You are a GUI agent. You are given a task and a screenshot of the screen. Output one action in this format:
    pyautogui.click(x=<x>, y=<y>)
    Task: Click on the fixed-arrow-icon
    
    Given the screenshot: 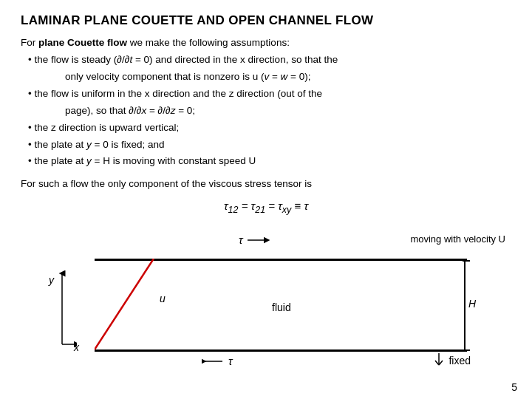 What is the action you would take?
    pyautogui.click(x=439, y=361)
    